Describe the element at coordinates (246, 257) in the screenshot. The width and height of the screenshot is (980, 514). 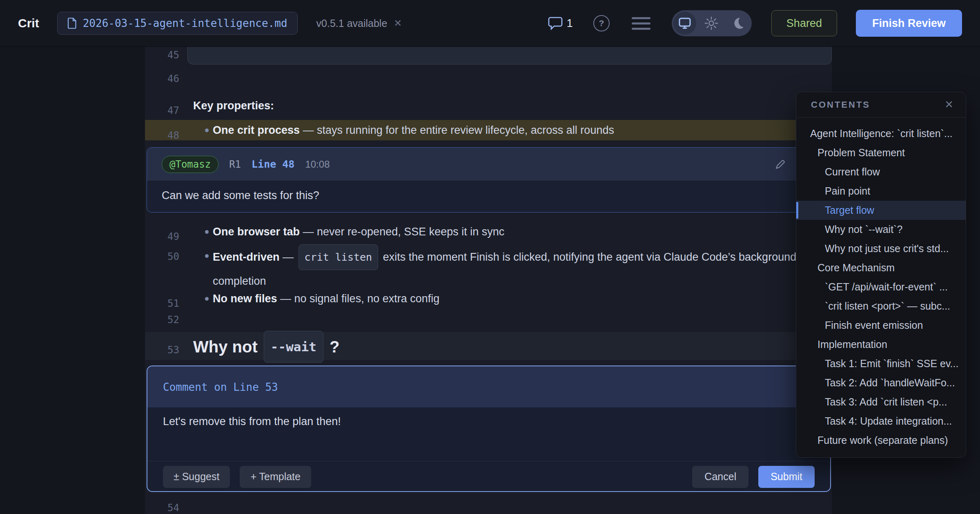
I see `bold-text: Event-driven` at that location.